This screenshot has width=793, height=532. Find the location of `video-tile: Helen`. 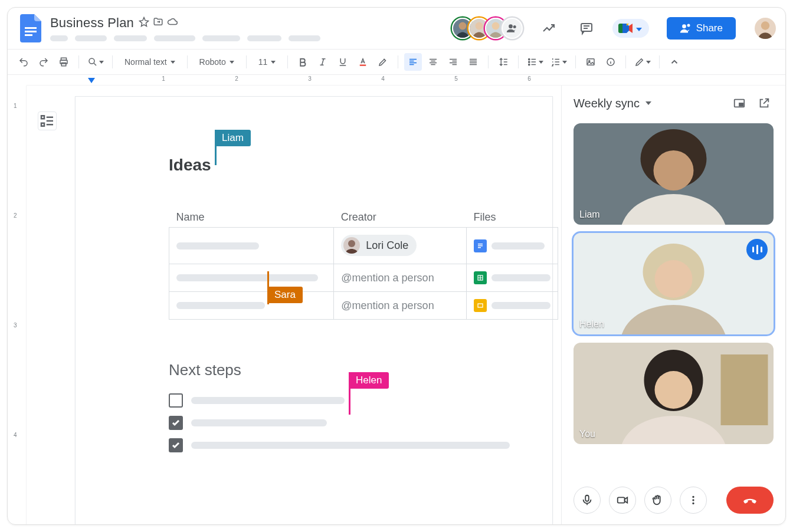

video-tile: Helen is located at coordinates (674, 284).